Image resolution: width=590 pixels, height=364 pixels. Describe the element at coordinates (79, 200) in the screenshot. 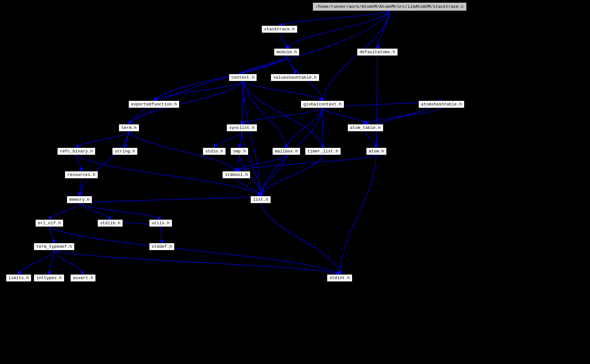

I see `node-memory_h: memory.h` at that location.